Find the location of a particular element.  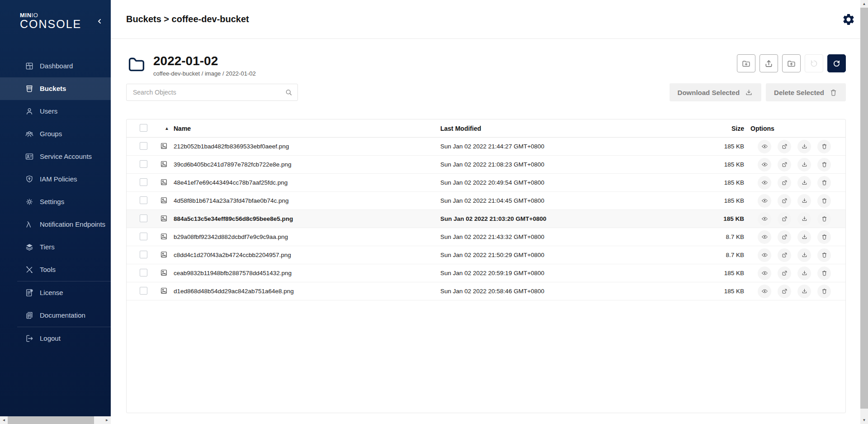

table-row: d1ed868d48b54dd29ac842ab751a64e8.pngSun … is located at coordinates (486, 291).